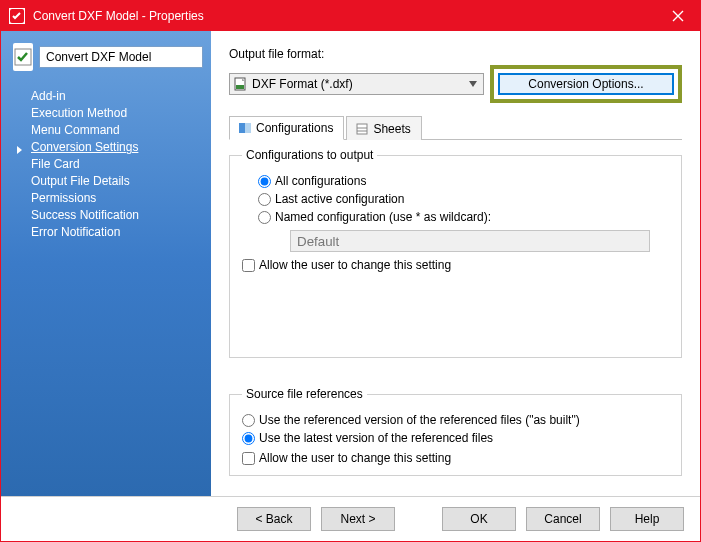 Image resolution: width=701 pixels, height=542 pixels. I want to click on radio-named-configuration-input, so click(264, 218).